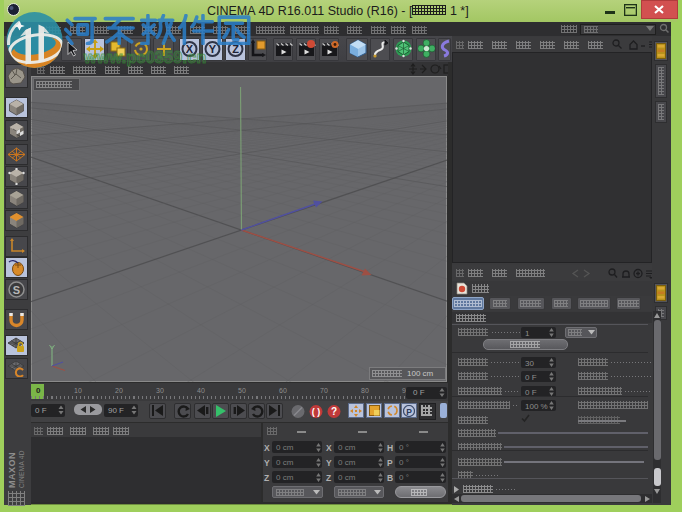 The image size is (682, 512). I want to click on svg-text: P, so click(409, 411).